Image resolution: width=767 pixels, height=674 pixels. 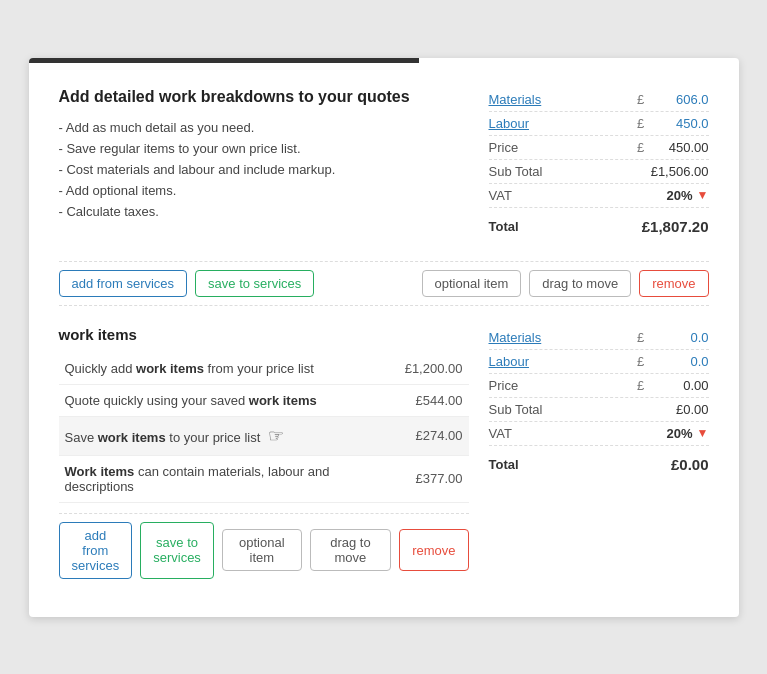 What do you see at coordinates (429, 369) in the screenshot?
I see `row-1-amount: £1,200.00` at bounding box center [429, 369].